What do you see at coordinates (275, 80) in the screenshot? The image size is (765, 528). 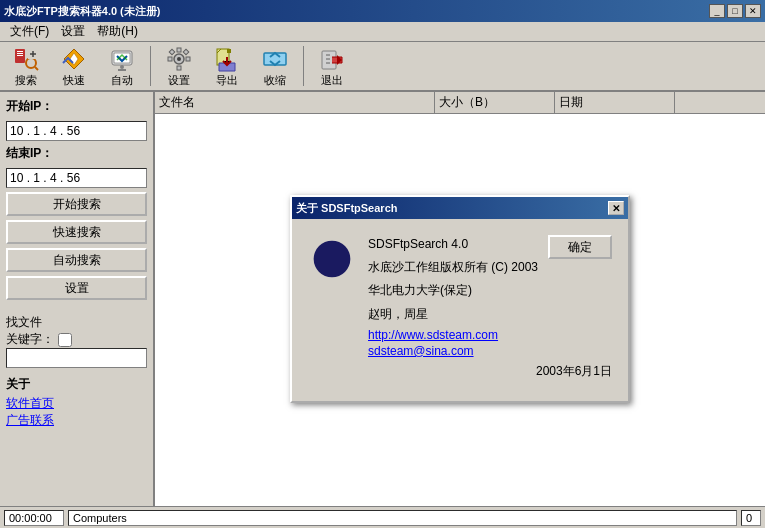 I see `toolbar-compress-label: 收缩` at bounding box center [275, 80].